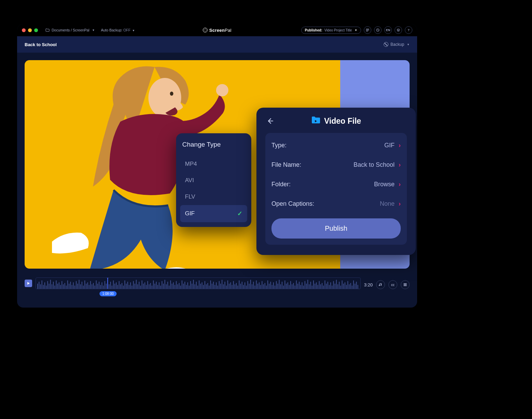 This screenshot has width=532, height=419. What do you see at coordinates (214, 197) in the screenshot?
I see `type-option-flv: FLV` at bounding box center [214, 197].